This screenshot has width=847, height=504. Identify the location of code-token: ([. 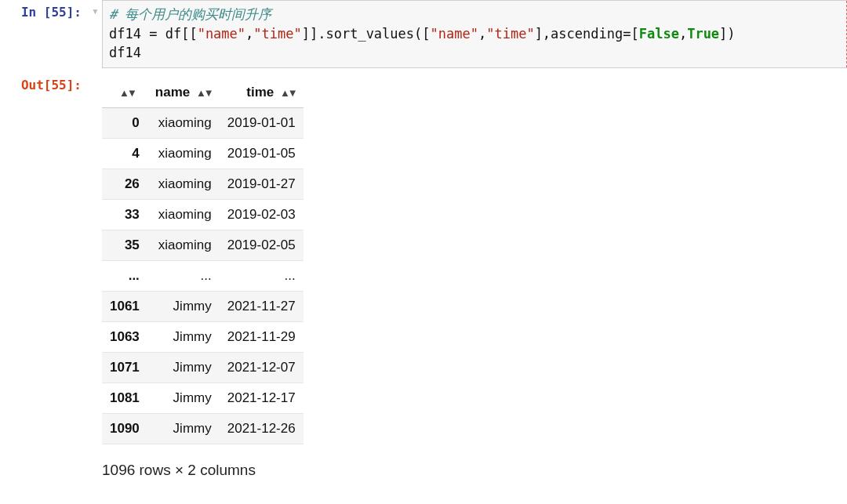
(422, 34).